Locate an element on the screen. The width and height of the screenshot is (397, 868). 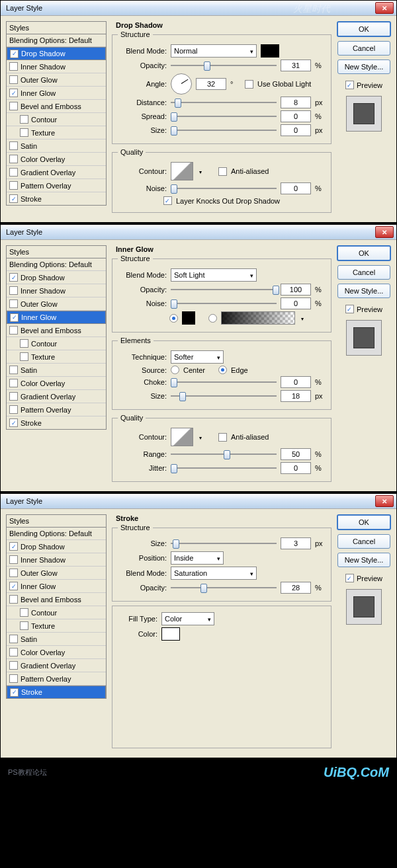
range-slider is located at coordinates (224, 454).